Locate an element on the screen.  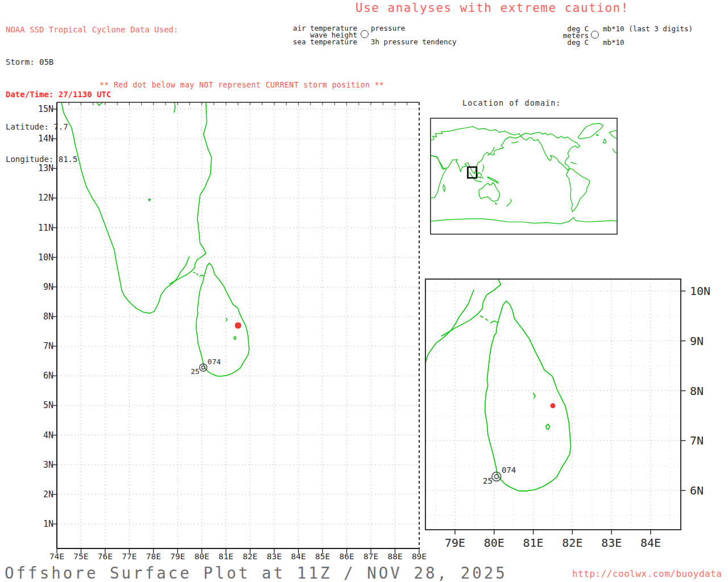
storm-longitude-line: Longitude: 81.5 is located at coordinates (92, 159).